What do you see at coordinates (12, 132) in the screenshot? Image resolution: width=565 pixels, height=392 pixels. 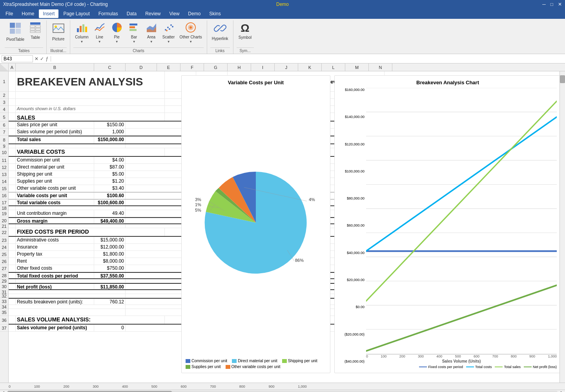 I see `cell-a7` at bounding box center [12, 132].